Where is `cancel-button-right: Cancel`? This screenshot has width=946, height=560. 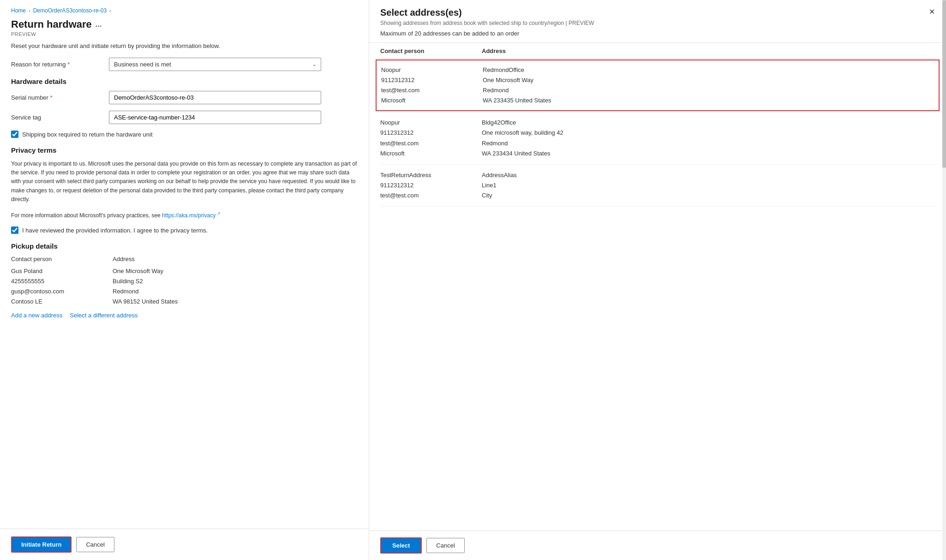 cancel-button-right: Cancel is located at coordinates (445, 545).